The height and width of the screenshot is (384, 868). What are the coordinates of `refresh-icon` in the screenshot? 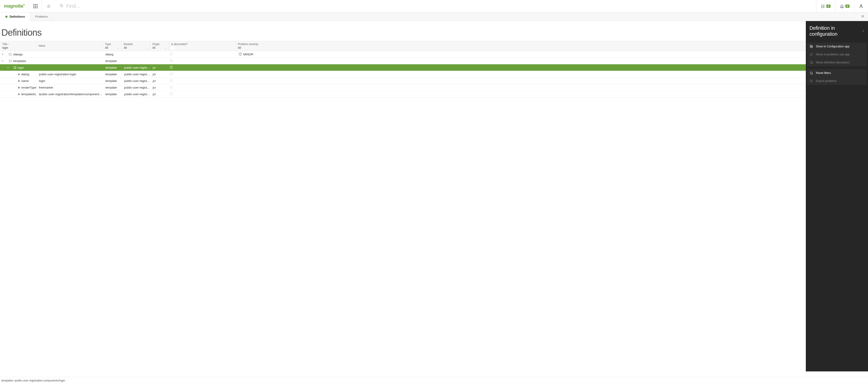 It's located at (811, 73).